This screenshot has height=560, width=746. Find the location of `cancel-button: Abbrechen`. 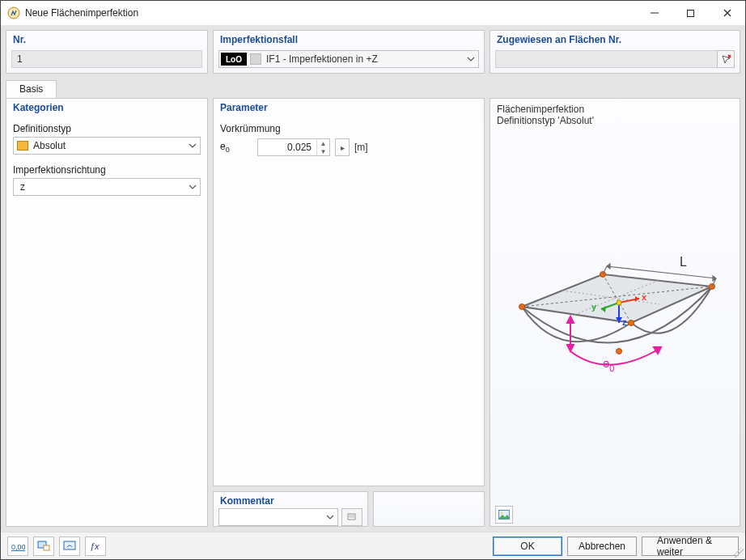

cancel-button: Abbrechen is located at coordinates (602, 546).